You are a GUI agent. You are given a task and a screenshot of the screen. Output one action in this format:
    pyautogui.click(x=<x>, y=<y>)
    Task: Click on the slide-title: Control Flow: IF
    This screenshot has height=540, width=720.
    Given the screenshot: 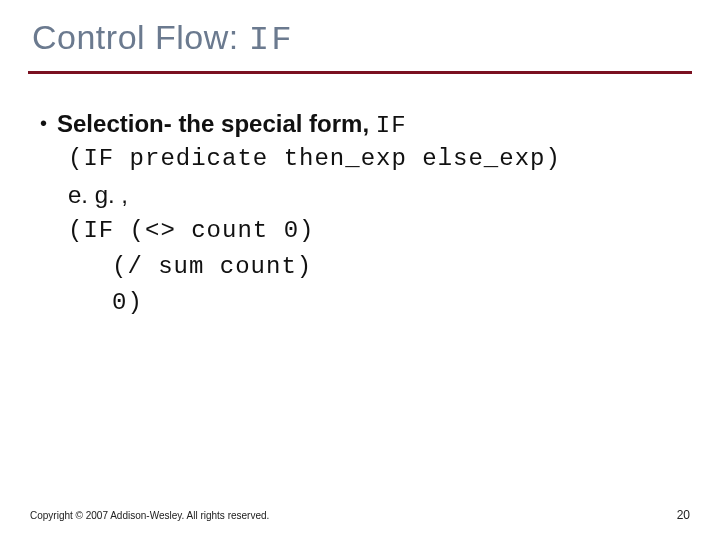 What is the action you would take?
    pyautogui.click(x=360, y=38)
    